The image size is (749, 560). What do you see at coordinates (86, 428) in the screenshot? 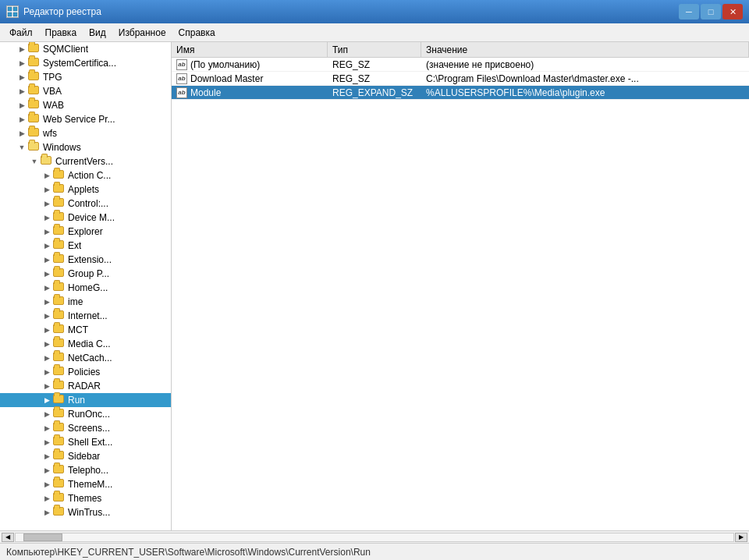
I see `tree-node-screens: ▶Screens...` at bounding box center [86, 428].